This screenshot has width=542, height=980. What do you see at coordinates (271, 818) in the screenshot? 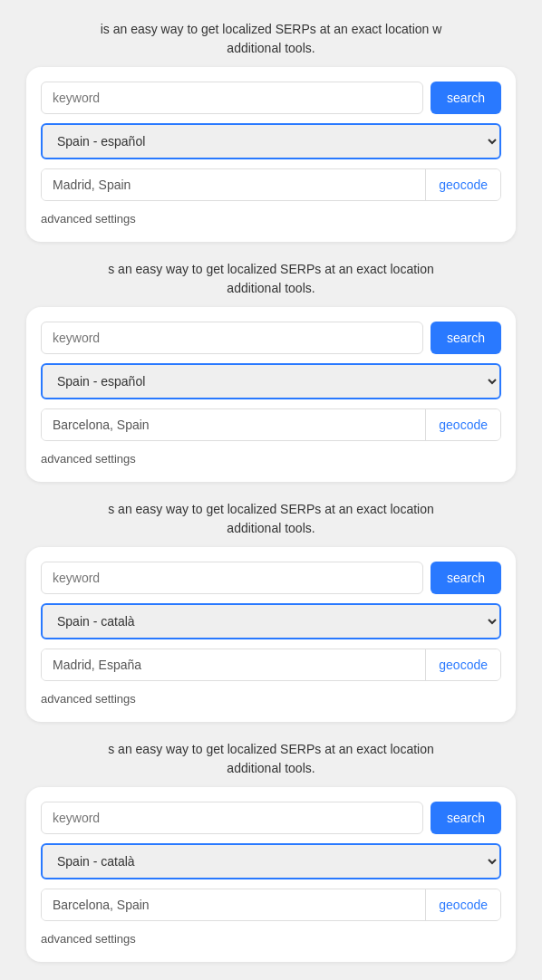
I see `search-row-4: search` at bounding box center [271, 818].